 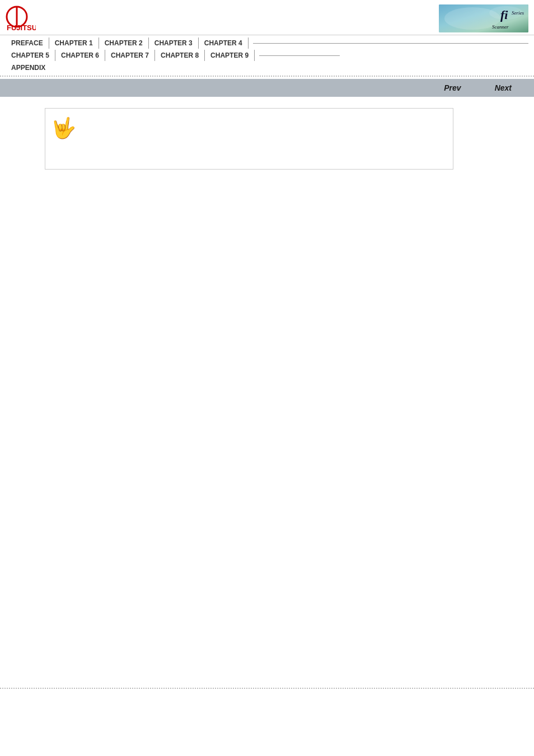 I want to click on nav-row-3: APPENDIX, so click(x=267, y=68).